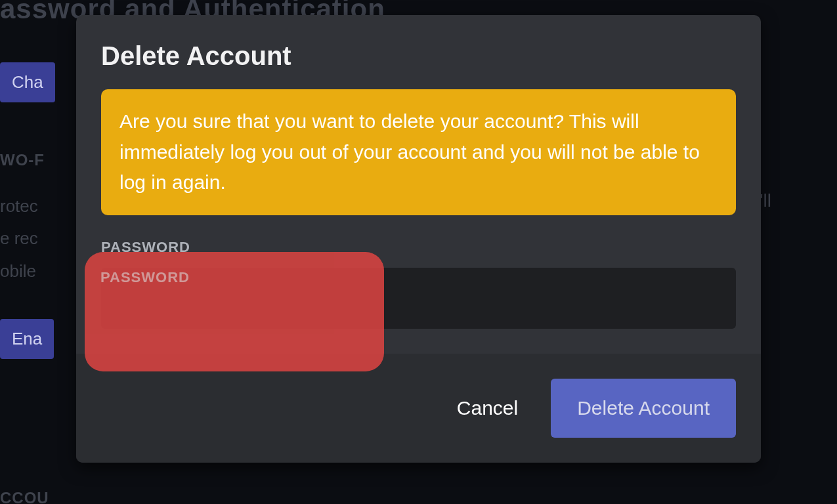 This screenshot has width=837, height=504. I want to click on delete-account-button: Delete Account, so click(643, 408).